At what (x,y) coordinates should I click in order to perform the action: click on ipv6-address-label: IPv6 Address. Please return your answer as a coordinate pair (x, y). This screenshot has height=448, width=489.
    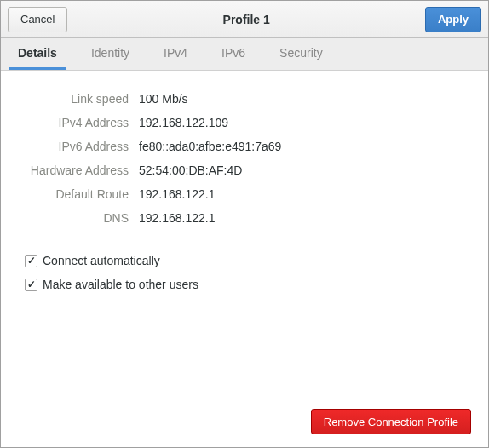
    Looking at the image, I should click on (73, 146).